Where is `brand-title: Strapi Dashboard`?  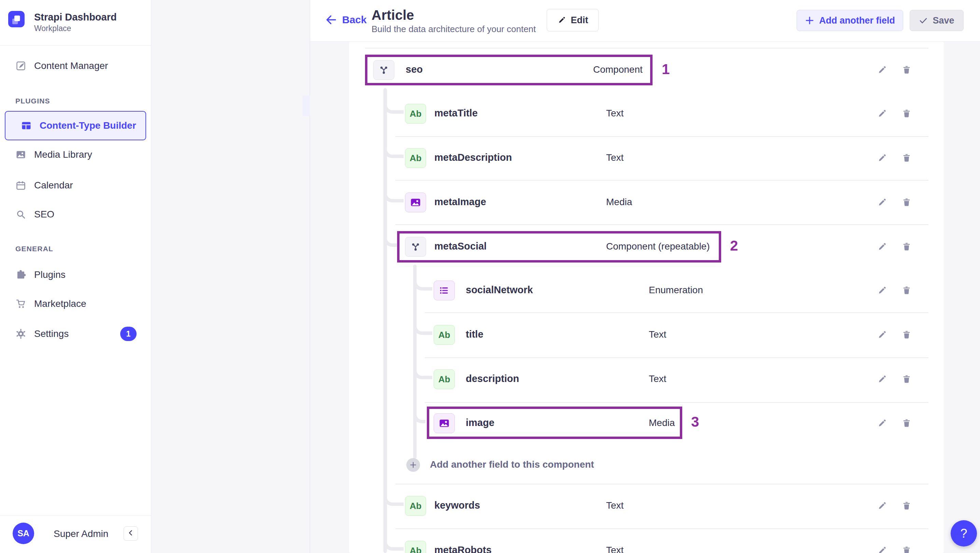 brand-title: Strapi Dashboard is located at coordinates (75, 17).